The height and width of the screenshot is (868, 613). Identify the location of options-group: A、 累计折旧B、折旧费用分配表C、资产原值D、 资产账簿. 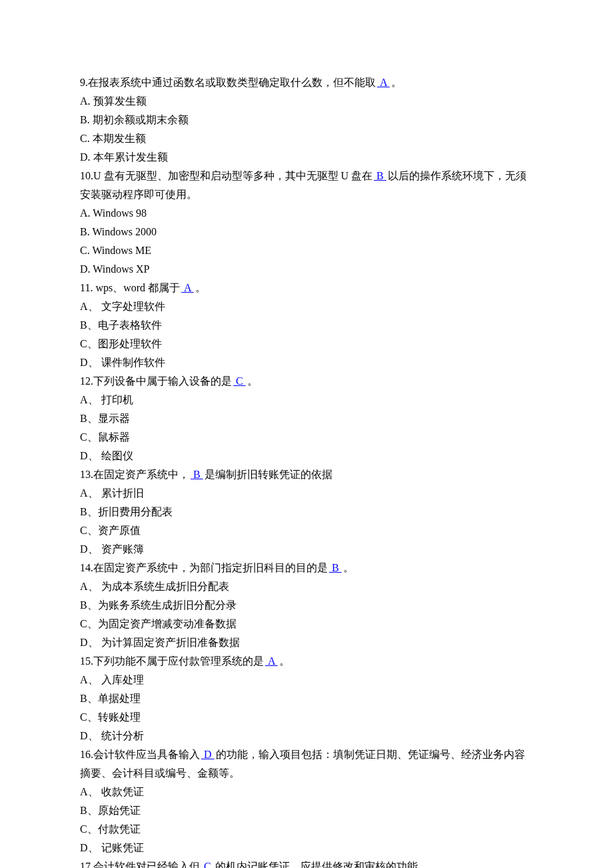
(306, 521).